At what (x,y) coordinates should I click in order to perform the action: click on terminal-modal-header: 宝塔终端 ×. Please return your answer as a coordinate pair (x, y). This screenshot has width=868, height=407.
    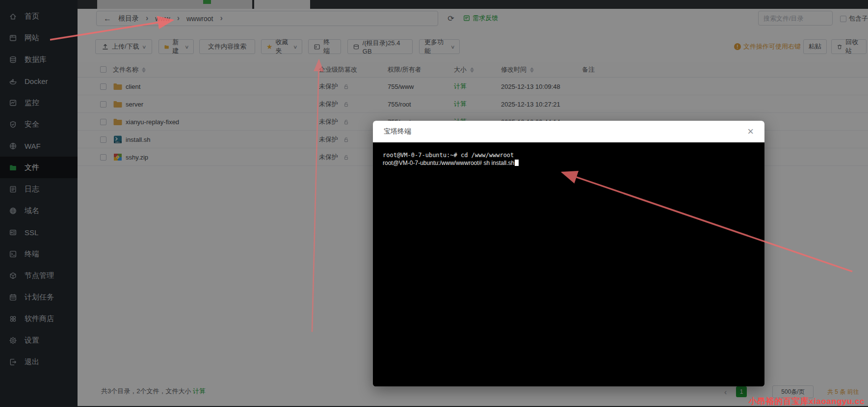
    Looking at the image, I should click on (569, 132).